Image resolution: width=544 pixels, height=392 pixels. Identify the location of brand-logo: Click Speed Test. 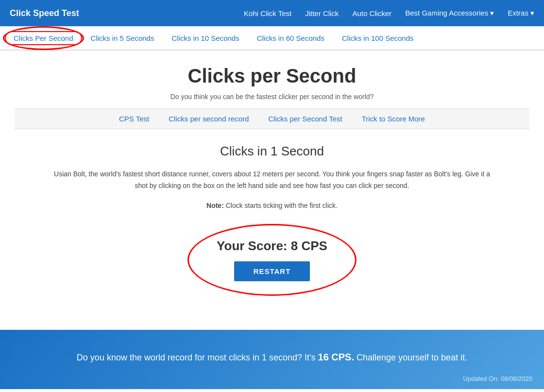
(45, 14).